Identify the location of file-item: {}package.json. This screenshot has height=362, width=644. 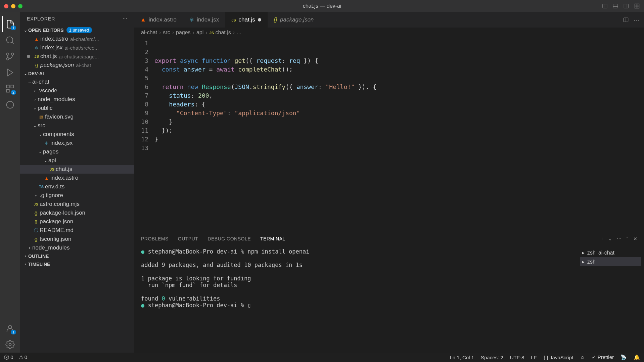
(77, 222).